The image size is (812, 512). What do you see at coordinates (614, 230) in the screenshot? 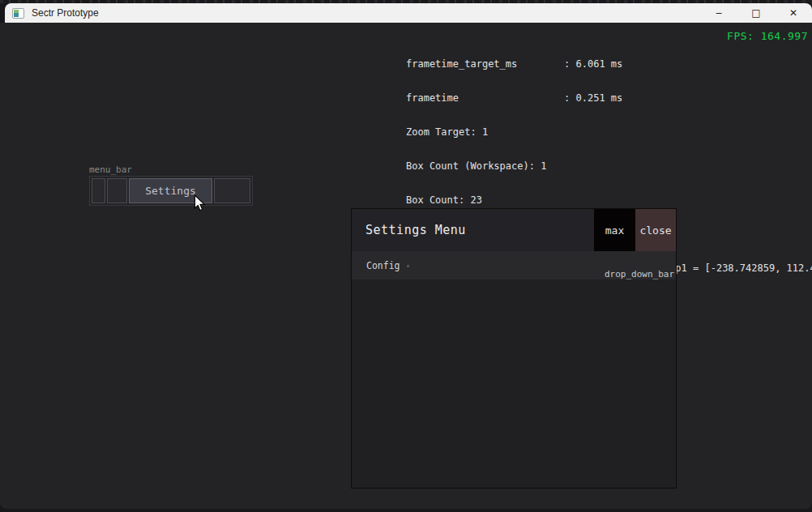
I see `panel-max-button: max` at bounding box center [614, 230].